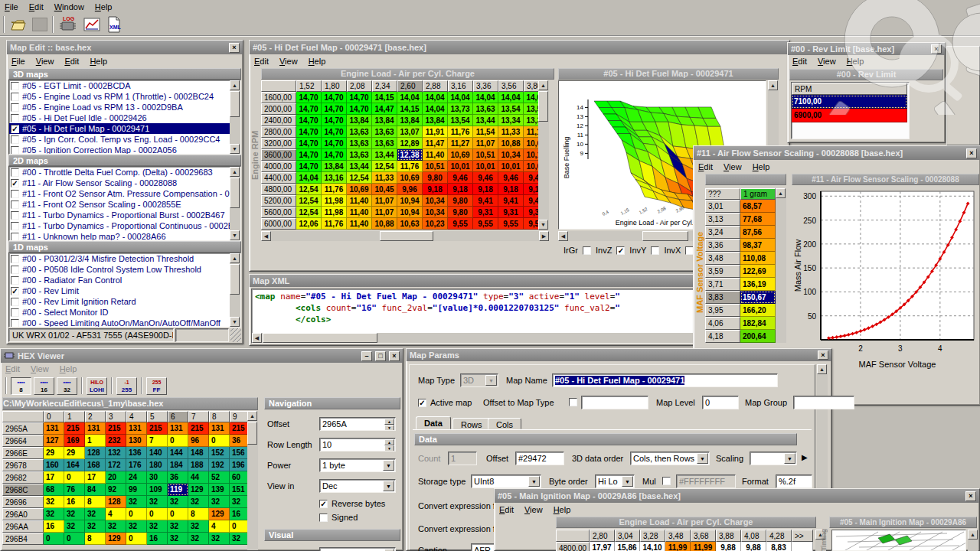 This screenshot has width=980, height=551. I want to click on fuel-cell: 10,94, so click(410, 213).